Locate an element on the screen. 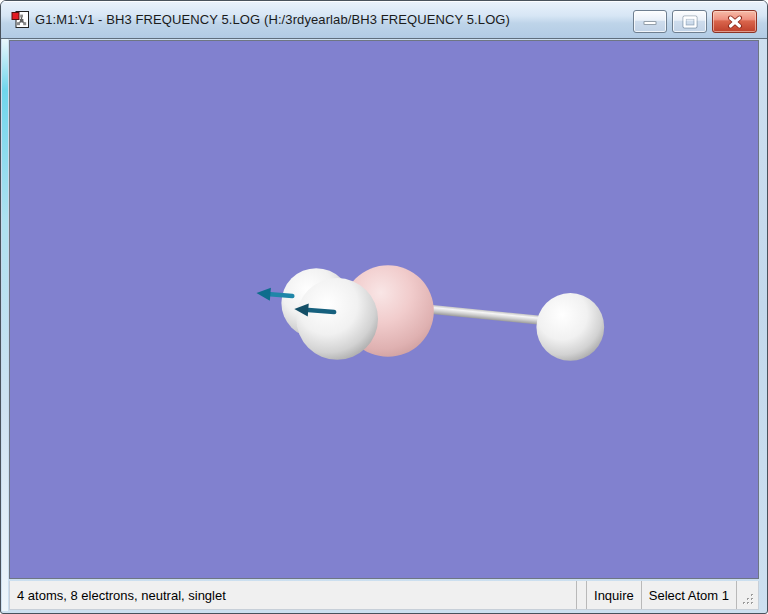  status-panel-select-atom: Select Atom 1 is located at coordinates (688, 595).